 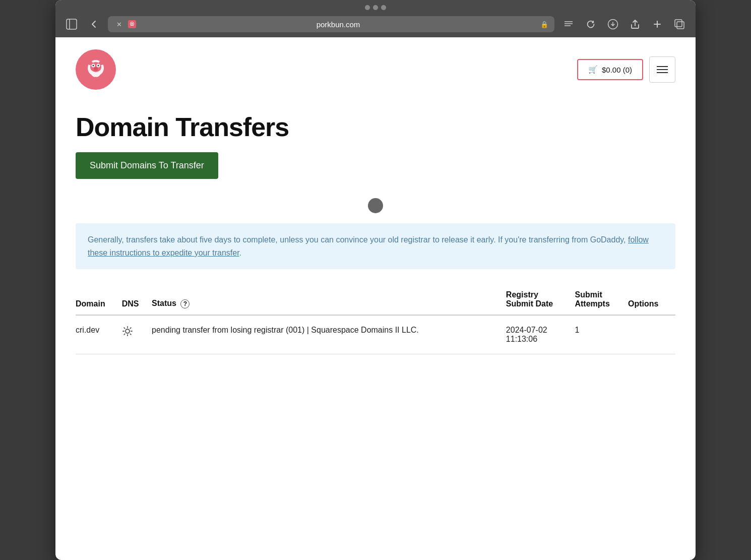 I want to click on address-bar: ✕ porkbun.com 🔒, so click(x=331, y=24).